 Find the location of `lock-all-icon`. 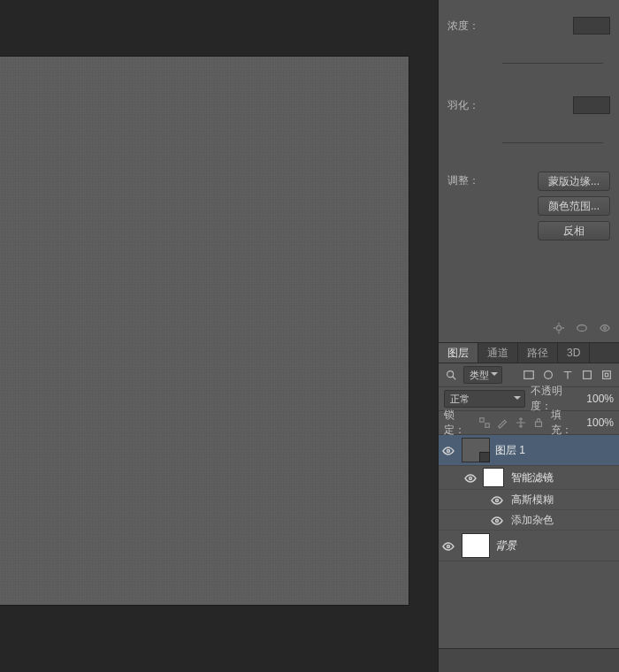

lock-all-icon is located at coordinates (539, 423).